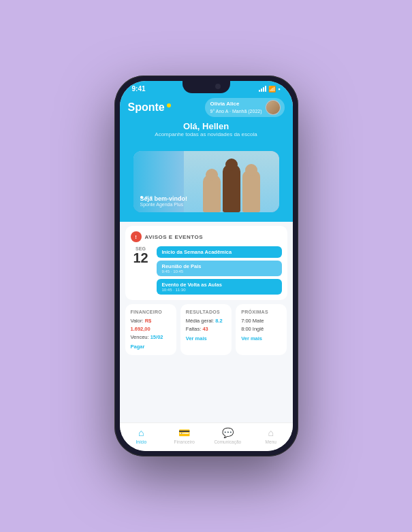  What do you see at coordinates (219, 271) in the screenshot?
I see `event-time-2: 9:45 · 10:45` at bounding box center [219, 271].